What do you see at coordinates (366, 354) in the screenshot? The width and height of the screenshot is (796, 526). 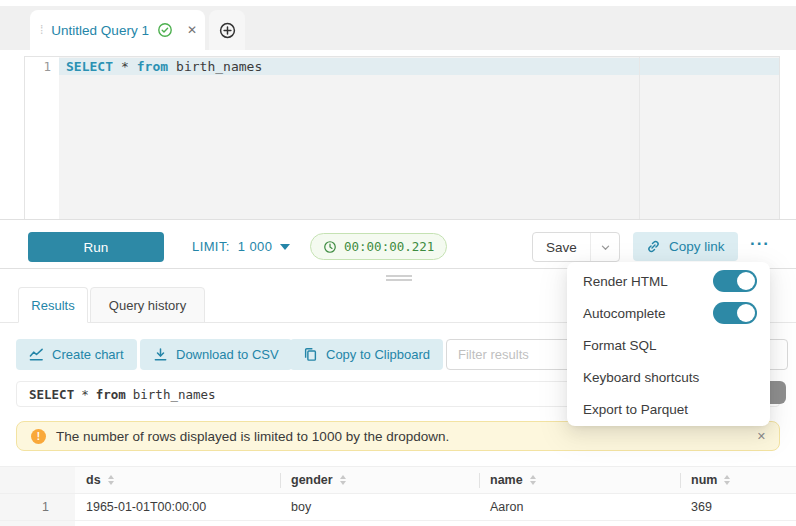 I see `copy-to-clipboard-button: Copy to Clipboard` at bounding box center [366, 354].